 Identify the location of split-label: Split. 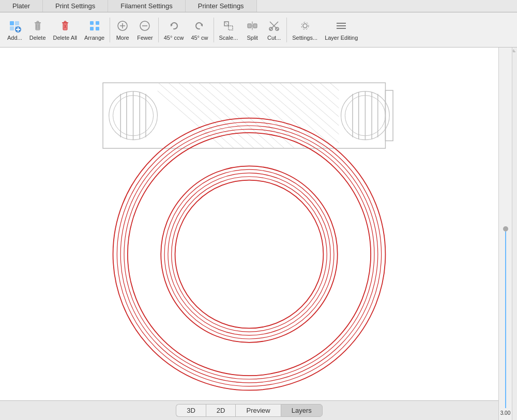
(252, 38).